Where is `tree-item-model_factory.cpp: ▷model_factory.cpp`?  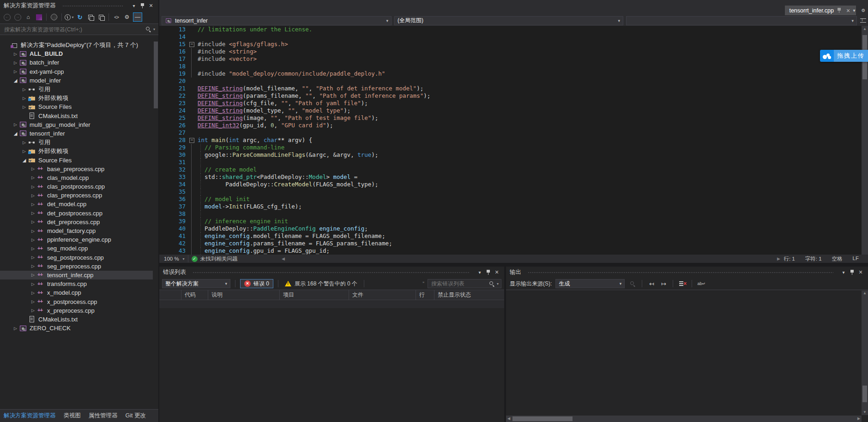
tree-item-model_factory.cpp: ▷model_factory.cpp is located at coordinates (77, 231).